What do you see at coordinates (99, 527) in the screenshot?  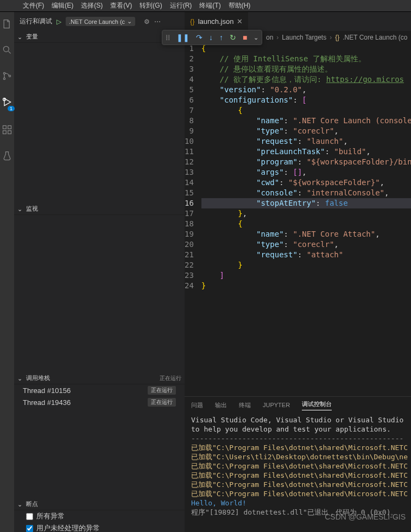 I see `breakpoint-row: 用户未经处理的异常` at bounding box center [99, 527].